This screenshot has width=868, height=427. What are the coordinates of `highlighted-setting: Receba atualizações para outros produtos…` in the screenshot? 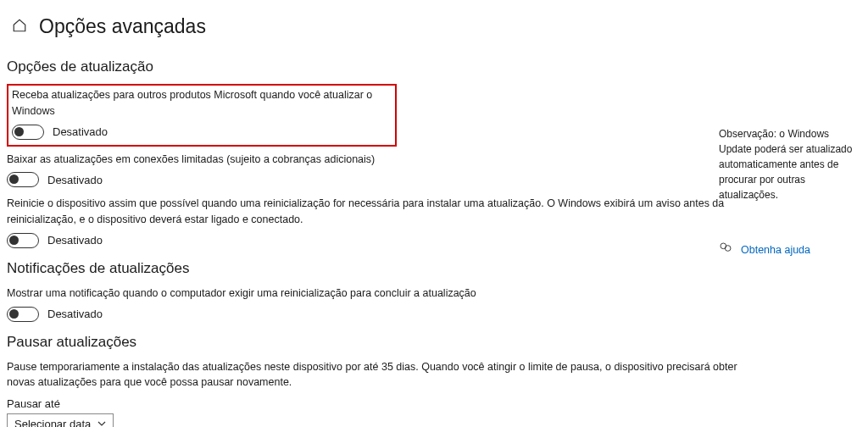 It's located at (202, 115).